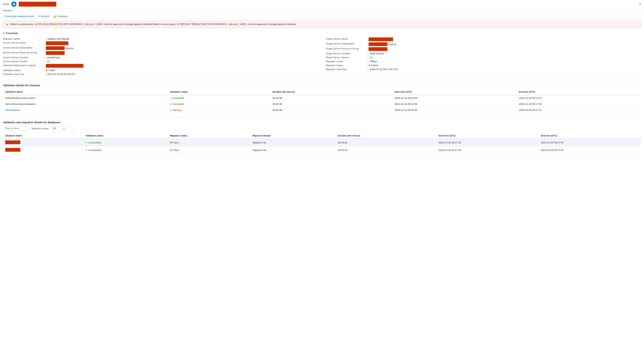  I want to click on colon-vs: :, so click(44, 70).